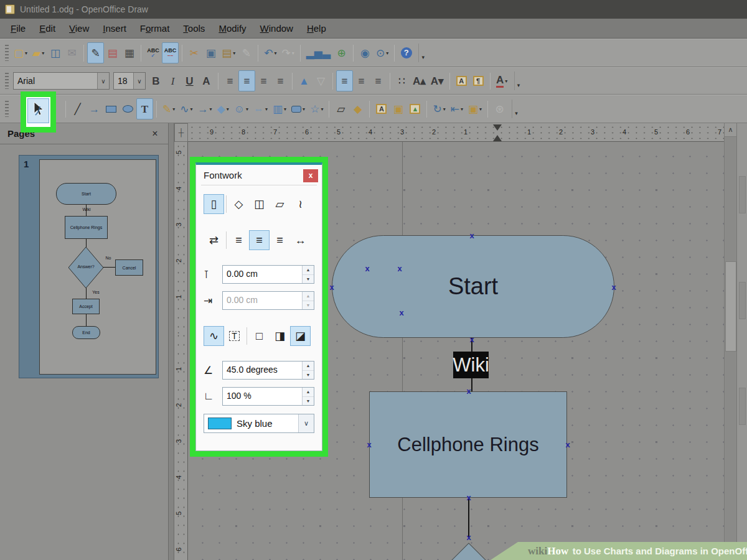 Image resolution: width=747 pixels, height=560 pixels. Describe the element at coordinates (268, 396) in the screenshot. I see `shadow-size-input: 100 % ▲▼` at that location.